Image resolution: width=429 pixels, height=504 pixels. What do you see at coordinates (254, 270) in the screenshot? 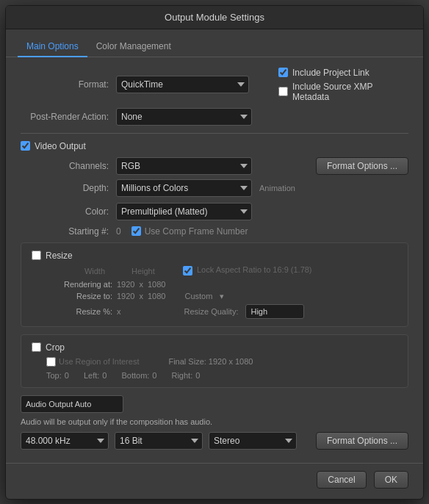
I see `lock-aspect-label: Lock Aspect Ratio to 16:9 (1.78)` at bounding box center [254, 270].